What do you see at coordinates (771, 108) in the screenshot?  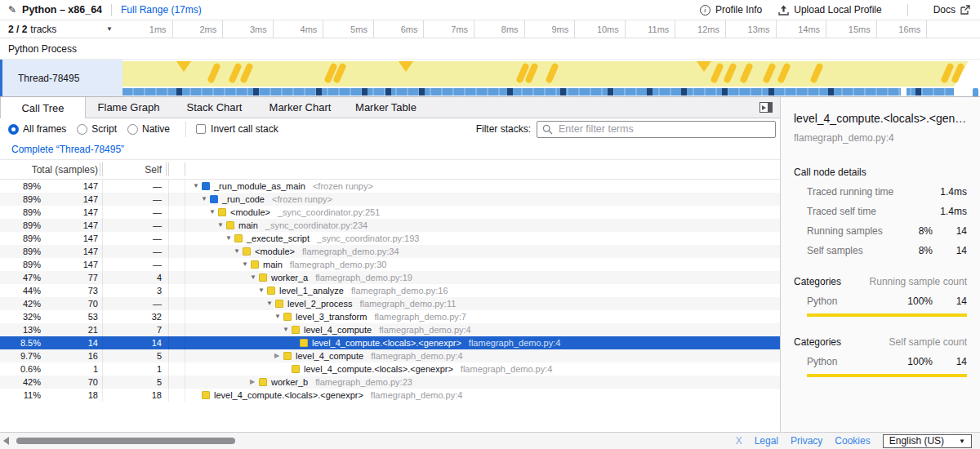 I see `sidebar-toggle-button` at bounding box center [771, 108].